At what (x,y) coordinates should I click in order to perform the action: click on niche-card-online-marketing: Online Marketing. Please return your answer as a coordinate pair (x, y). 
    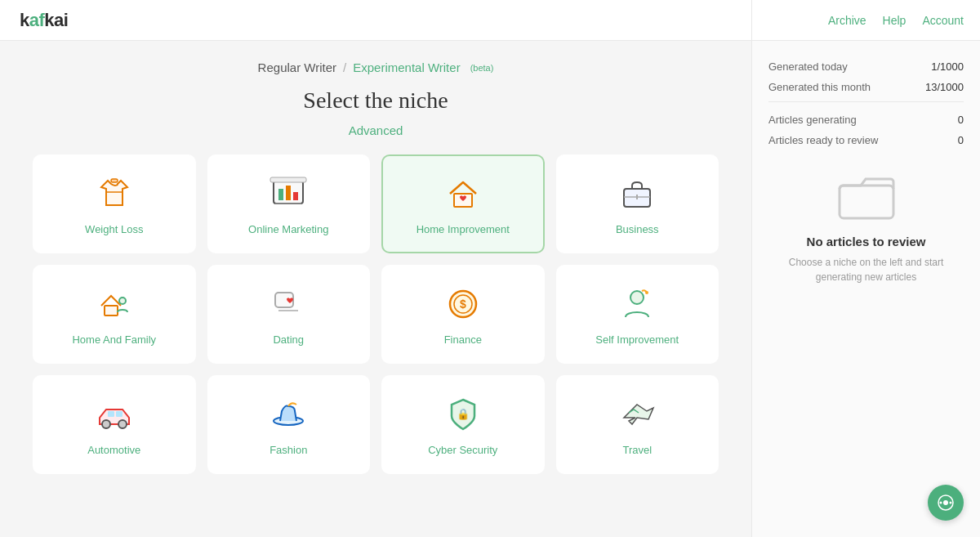
    Looking at the image, I should click on (289, 204).